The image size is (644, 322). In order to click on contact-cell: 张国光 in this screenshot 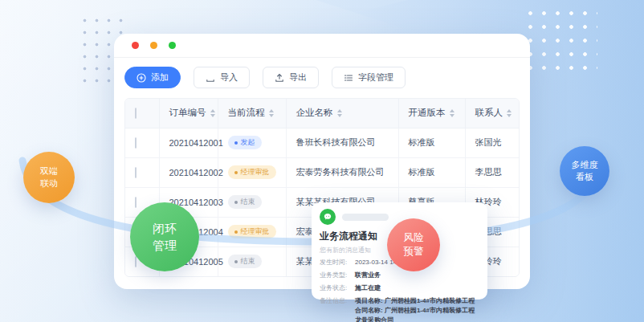, I will do `click(492, 143)`.